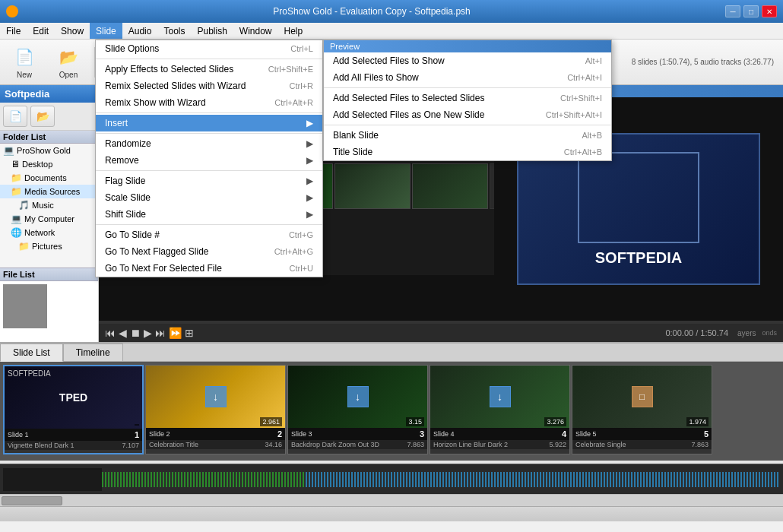 This screenshot has width=783, height=532. What do you see at coordinates (293, 30) in the screenshot?
I see `menu-help: Help` at bounding box center [293, 30].